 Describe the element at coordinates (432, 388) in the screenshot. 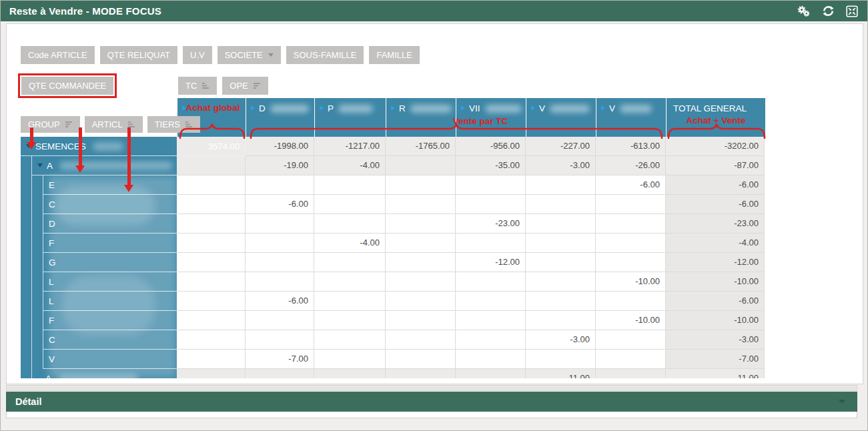

I see `panel-splitter` at that location.